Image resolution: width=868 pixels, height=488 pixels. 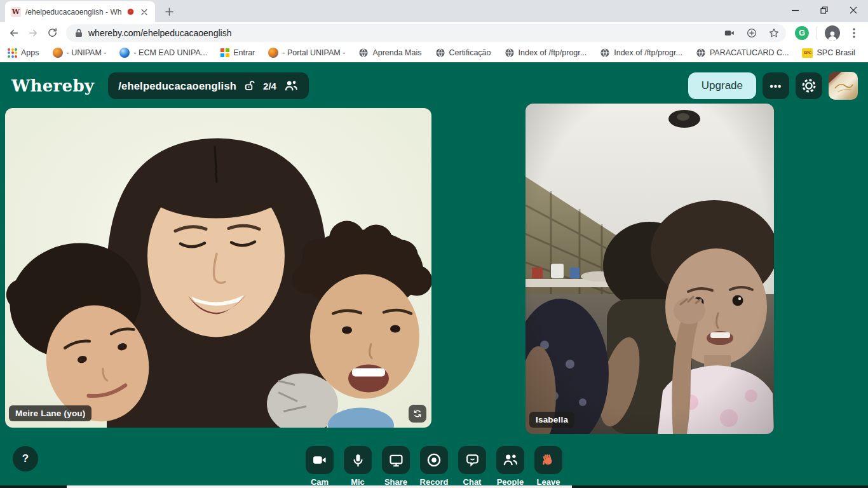 I want to click on user-avatar, so click(x=843, y=86).